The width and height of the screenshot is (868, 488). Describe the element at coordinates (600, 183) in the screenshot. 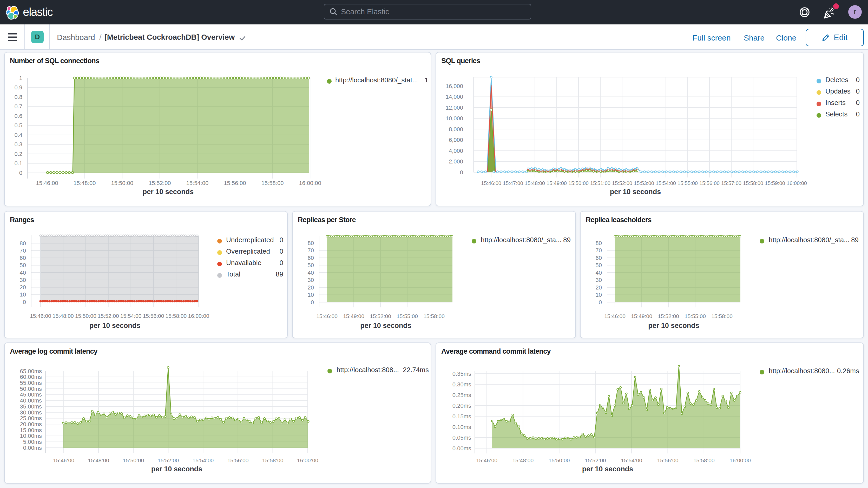

I see `svg-text: 15:51:00` at that location.